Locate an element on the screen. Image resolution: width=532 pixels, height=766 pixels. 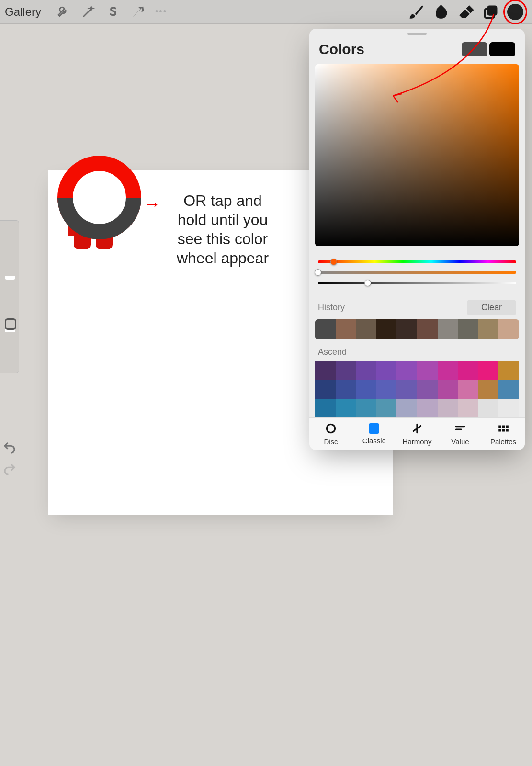
palette-name: Ascend is located at coordinates (417, 353).